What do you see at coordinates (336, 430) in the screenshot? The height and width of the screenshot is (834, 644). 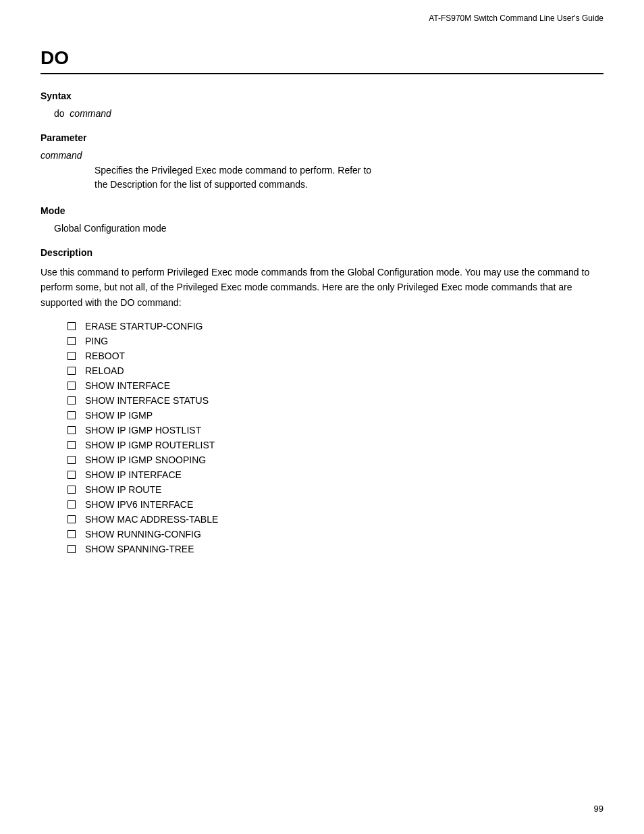 I see `list-item: SHOW IP IGMP HOSTLIST` at bounding box center [336, 430].